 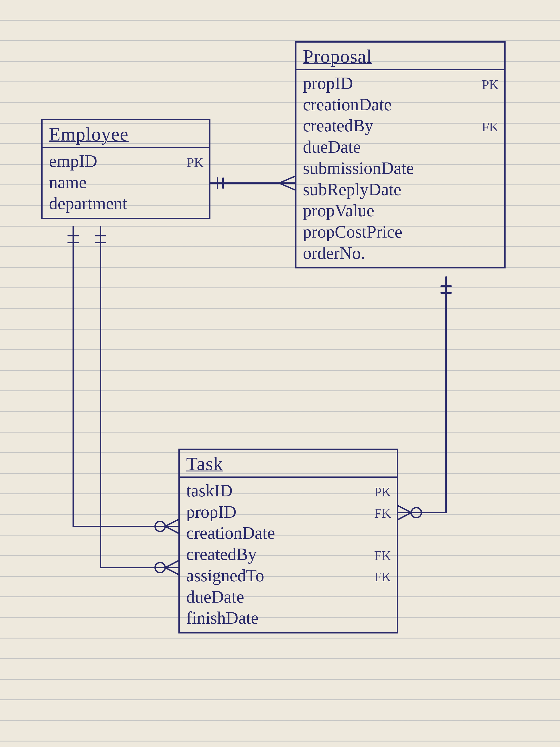 What do you see at coordinates (400, 169) in the screenshot?
I see `entity-proposal-attrs: propIDPK creationDate createdByFK dueDat…` at bounding box center [400, 169].